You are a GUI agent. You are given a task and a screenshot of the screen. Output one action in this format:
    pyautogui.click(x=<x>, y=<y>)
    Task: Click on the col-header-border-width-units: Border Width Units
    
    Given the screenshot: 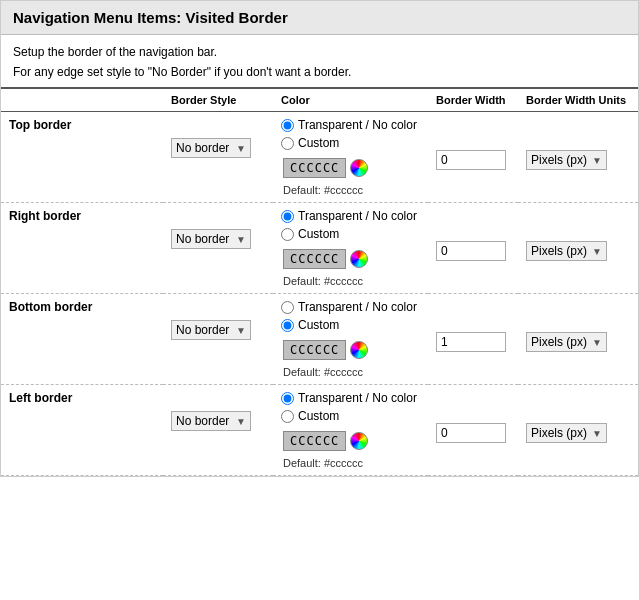 What is the action you would take?
    pyautogui.click(x=578, y=100)
    